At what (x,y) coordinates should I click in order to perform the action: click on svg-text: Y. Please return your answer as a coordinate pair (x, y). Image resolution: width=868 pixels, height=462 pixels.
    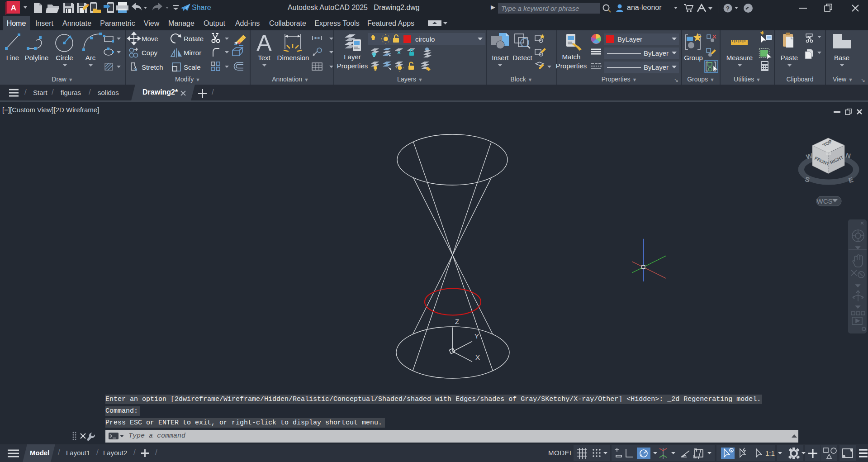
    Looking at the image, I should click on (477, 336).